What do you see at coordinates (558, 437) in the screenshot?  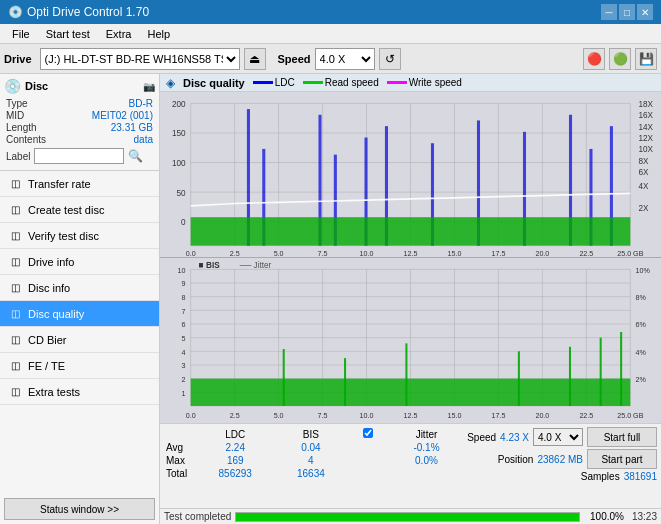 I see `speed-select-stats: 4.0 X` at bounding box center [558, 437].